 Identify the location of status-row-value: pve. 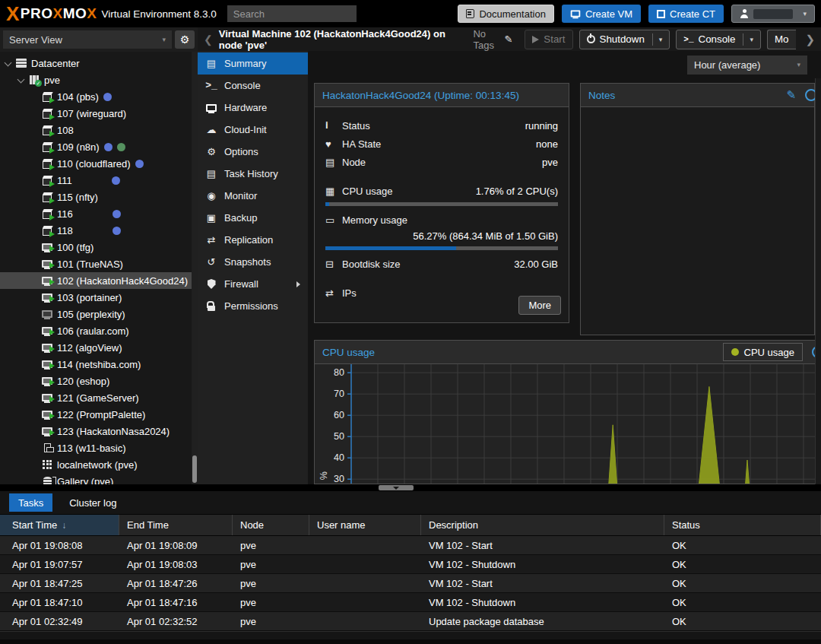
(550, 163).